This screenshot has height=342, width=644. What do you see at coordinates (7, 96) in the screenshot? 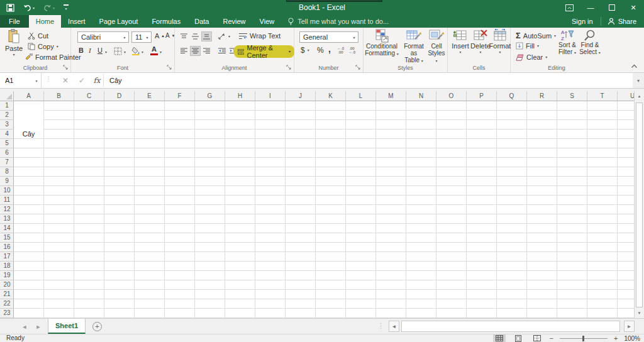
I see `select-all-corner` at bounding box center [7, 96].